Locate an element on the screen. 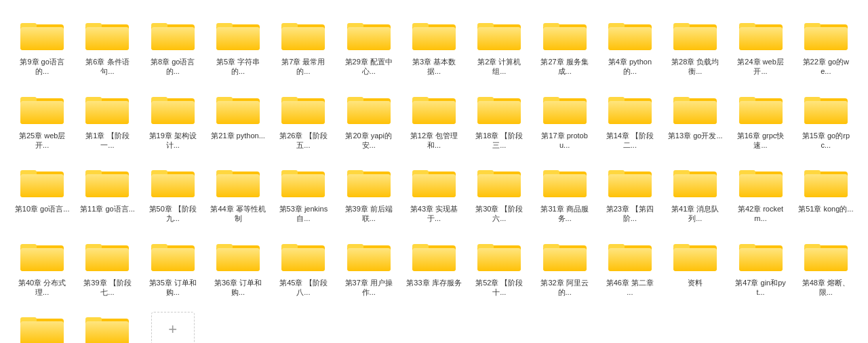 The height and width of the screenshot is (343, 868). folder-item: 第46章 第二章 ... is located at coordinates (630, 268).